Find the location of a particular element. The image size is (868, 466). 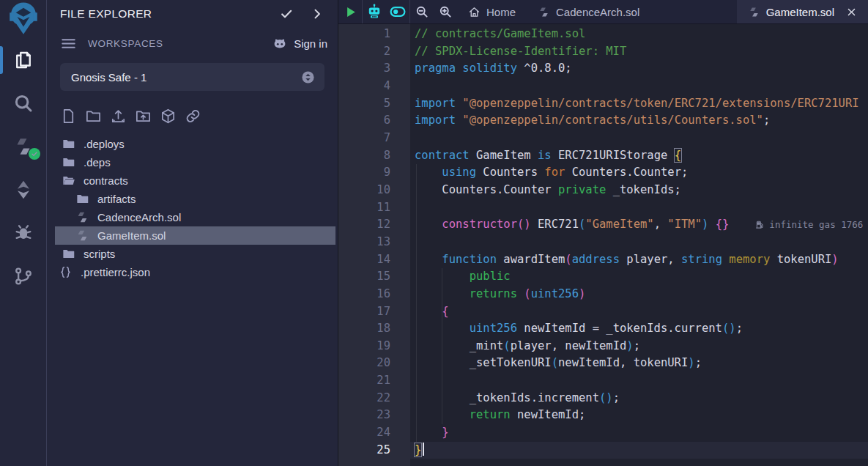

code-line-2: // SPDX-License-Identifier: MIT is located at coordinates (642, 52).